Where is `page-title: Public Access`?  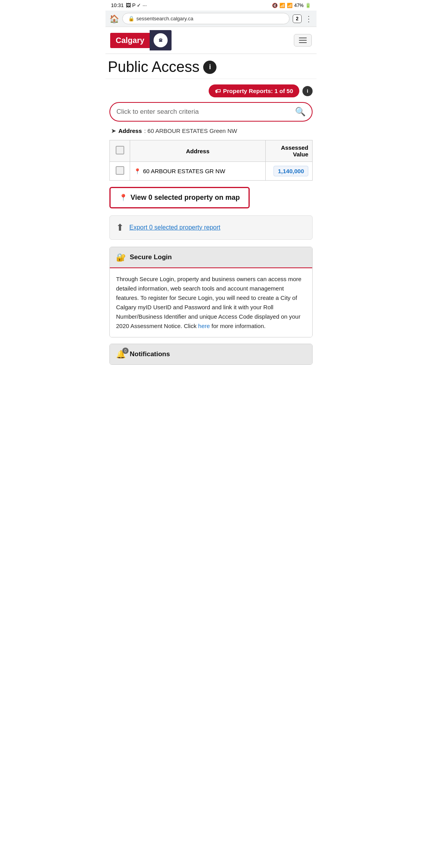 page-title: Public Access is located at coordinates (154, 67).